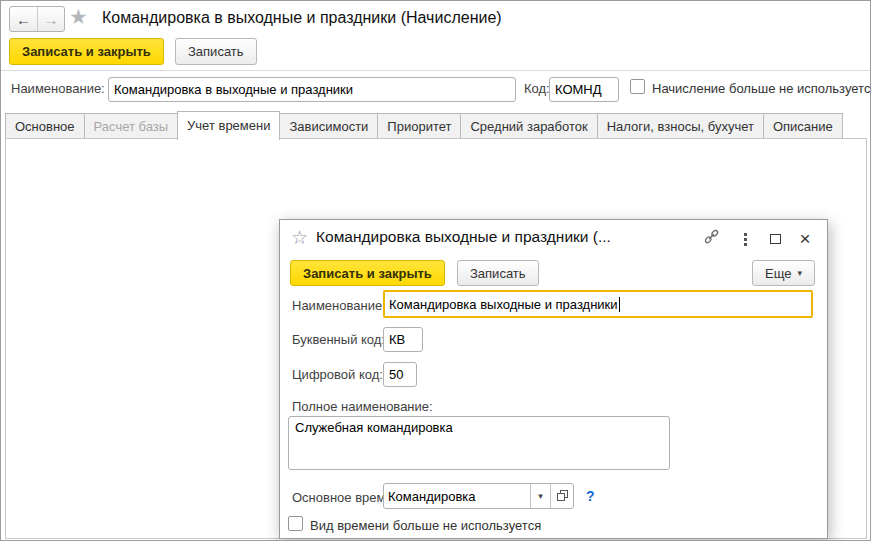 The height and width of the screenshot is (541, 871). I want to click on dialog-more-button: Еще▾, so click(784, 273).